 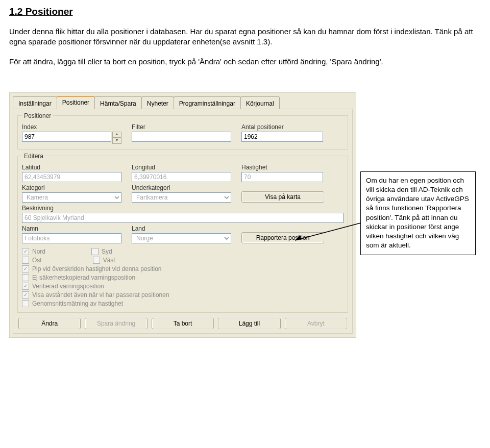 What do you see at coordinates (183, 131) in the screenshot?
I see `positioner-group: Positioner Index ▲ ▼` at bounding box center [183, 131].